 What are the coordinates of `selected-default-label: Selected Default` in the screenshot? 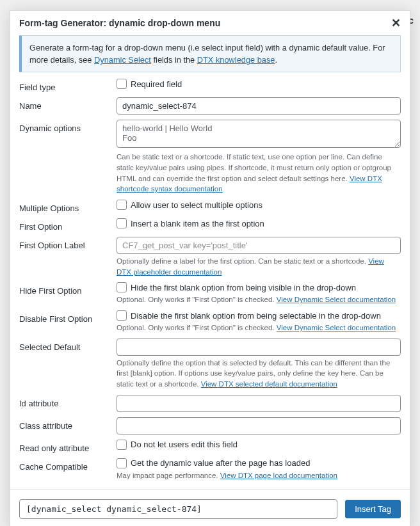 It's located at (68, 346).